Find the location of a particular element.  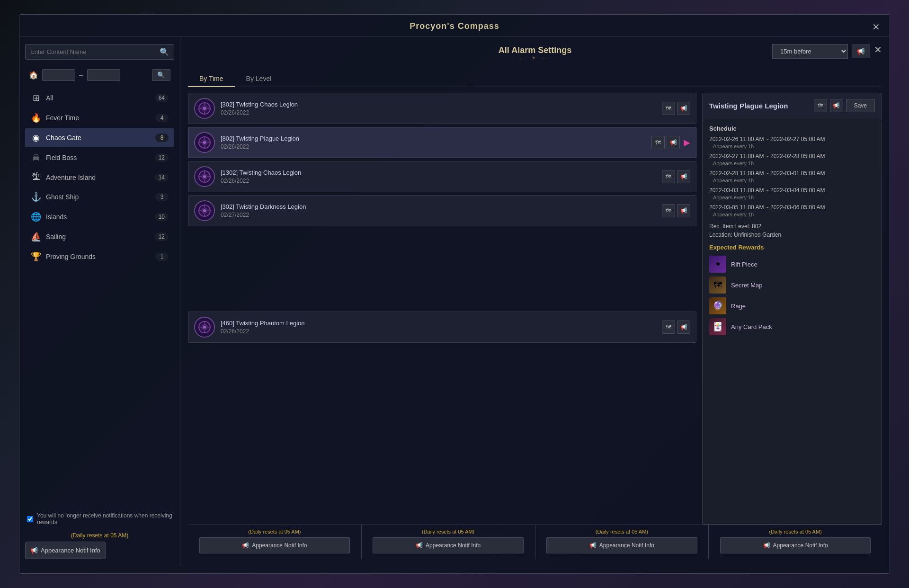

reward-item-map: 🗺 Secret Map is located at coordinates (792, 285).